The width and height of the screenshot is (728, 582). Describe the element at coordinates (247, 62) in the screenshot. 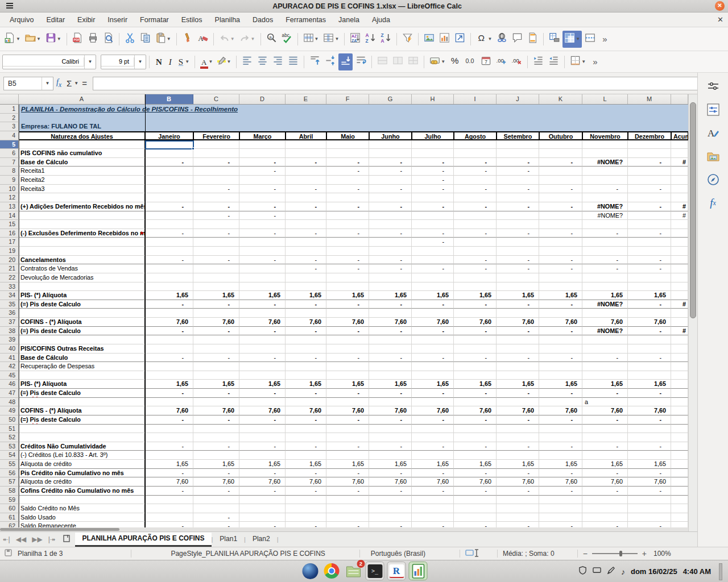

I see `align-left-button` at that location.